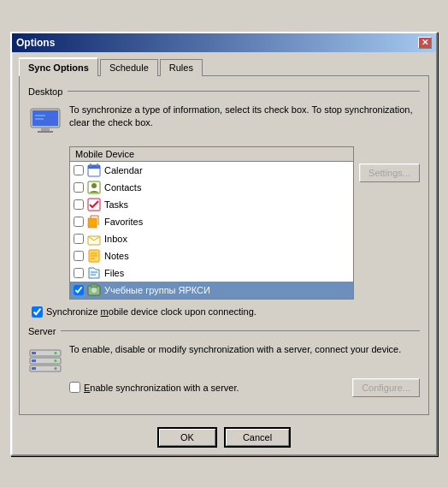 Image resolution: width=448 pixels, height=487 pixels. Describe the element at coordinates (244, 91) in the screenshot. I see `desktop-section-line` at that location.